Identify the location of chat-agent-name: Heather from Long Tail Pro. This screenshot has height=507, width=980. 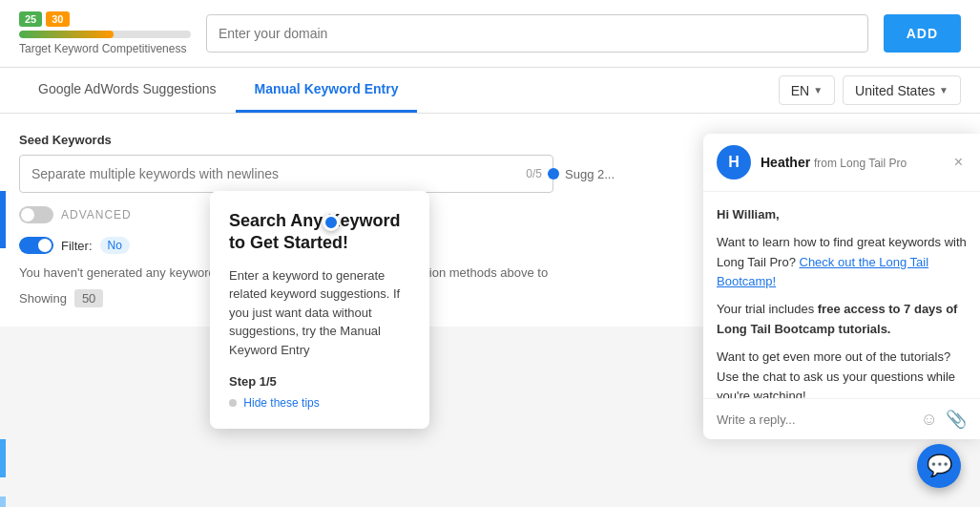
(855, 162).